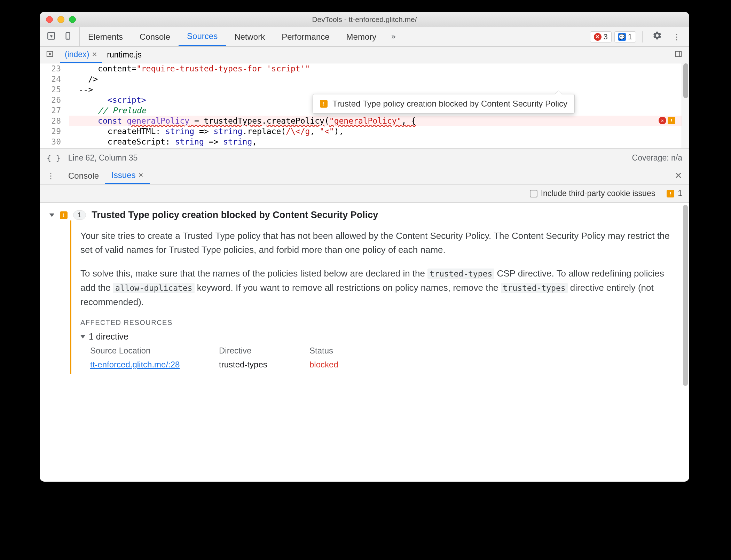 This screenshot has height=560, width=731. Describe the element at coordinates (235, 215) in the screenshot. I see `issue-title: Trusted Type policy creation blocked by …` at that location.